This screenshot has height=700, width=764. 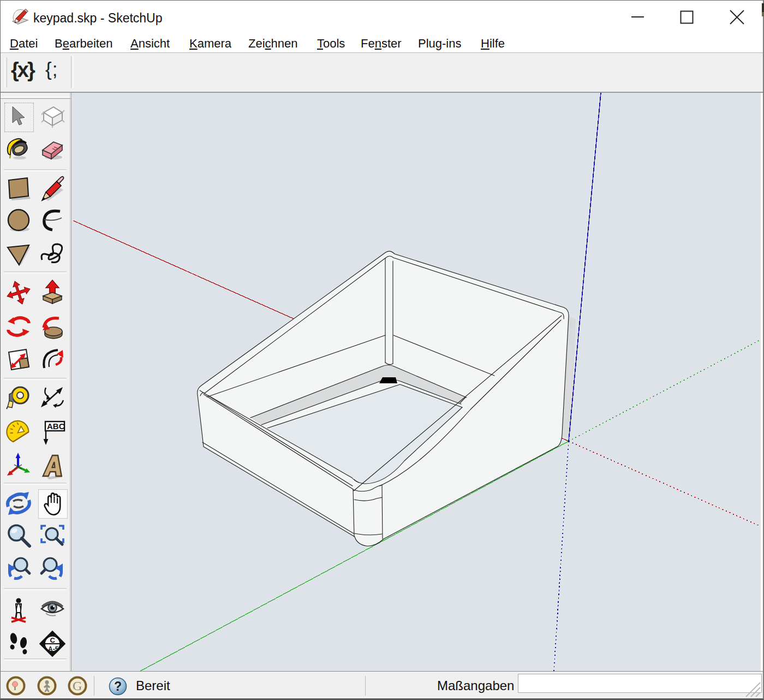 What do you see at coordinates (53, 640) in the screenshot?
I see `svg-text: C` at bounding box center [53, 640].